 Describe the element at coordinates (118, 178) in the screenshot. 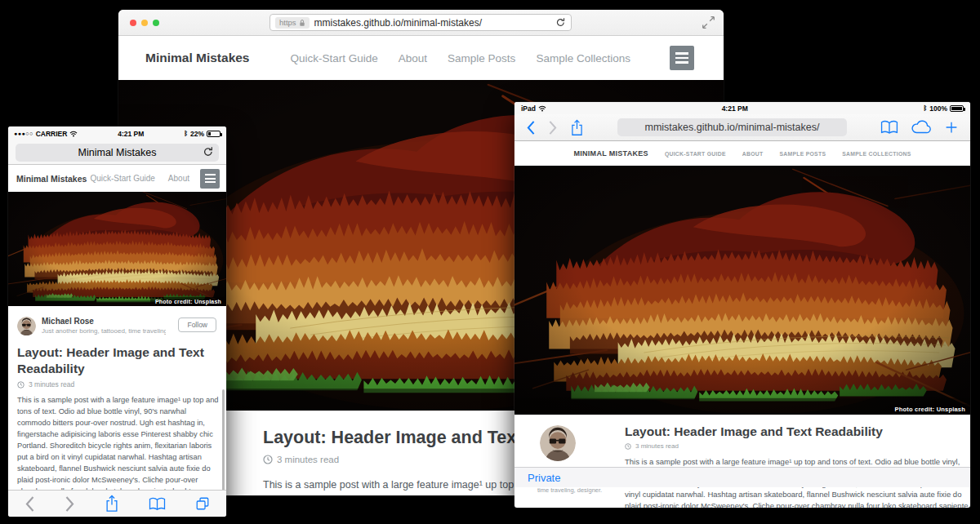

I see `iphone-masthead: Minimal Mistakes Quick-Start Guide About` at that location.